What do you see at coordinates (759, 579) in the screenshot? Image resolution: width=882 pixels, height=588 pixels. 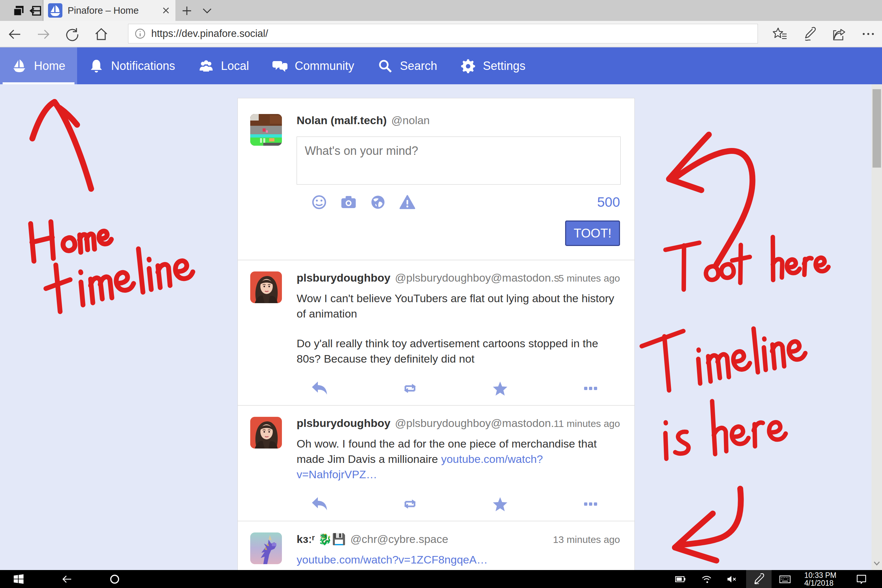 I see `windows-ink-icon` at bounding box center [759, 579].